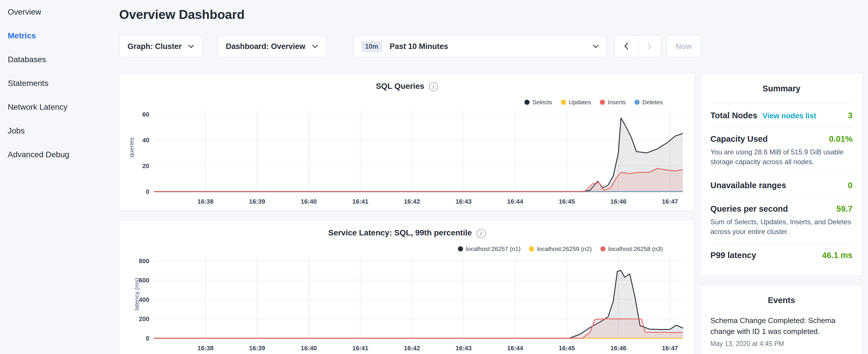 The height and width of the screenshot is (354, 868). Describe the element at coordinates (626, 46) in the screenshot. I see `chevron-left-icon` at that location.